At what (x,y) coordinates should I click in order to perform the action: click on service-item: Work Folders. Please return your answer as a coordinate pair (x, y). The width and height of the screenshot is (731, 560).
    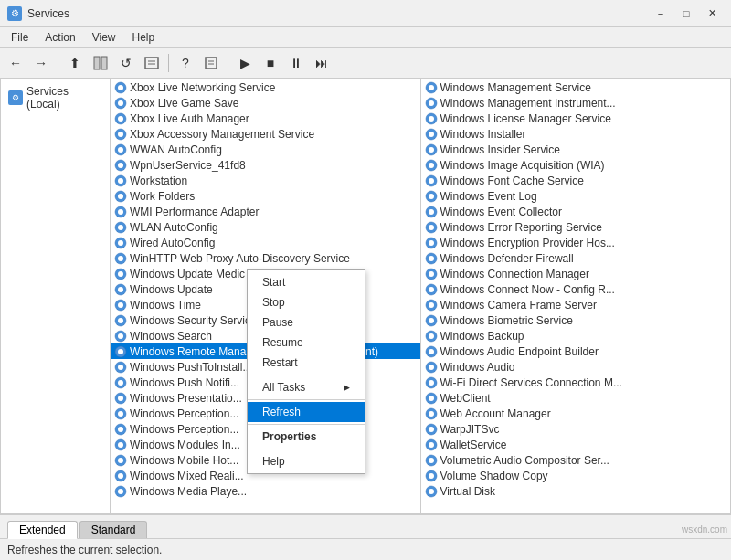
    Looking at the image, I should click on (265, 195).